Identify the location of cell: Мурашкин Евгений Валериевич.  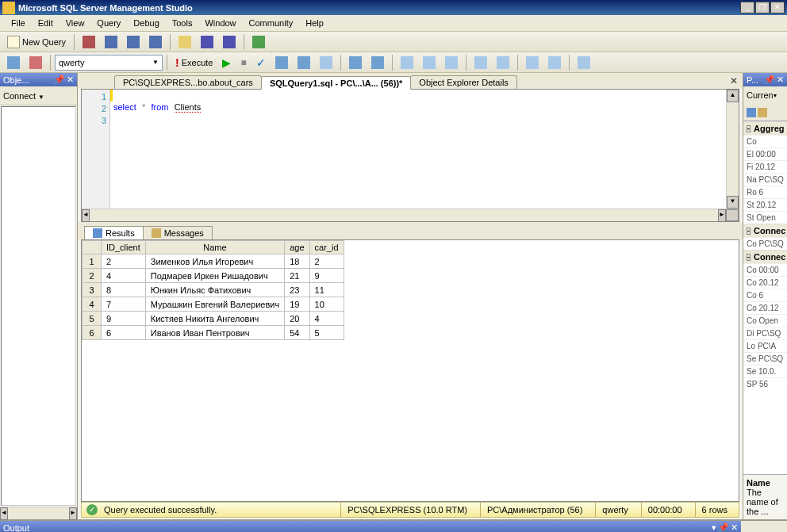
(214, 304).